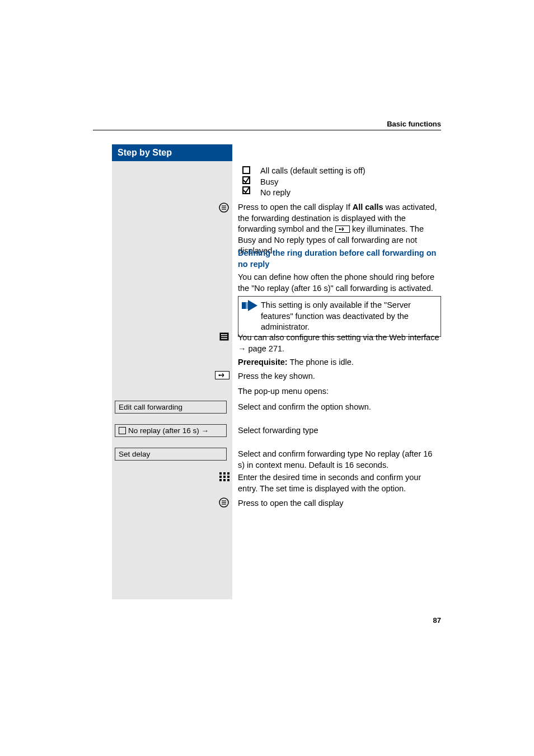 This screenshot has height=756, width=534. I want to click on keypad-icon, so click(224, 478).